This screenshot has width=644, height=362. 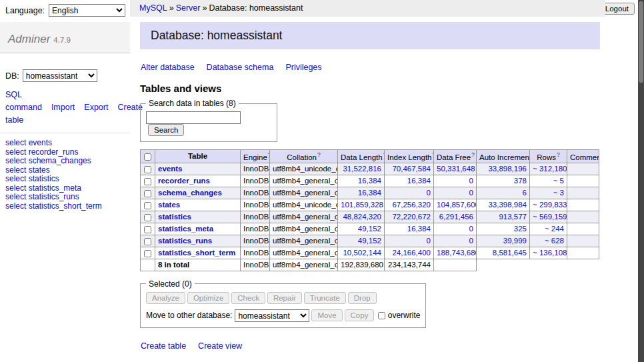 What do you see at coordinates (411, 169) in the screenshot?
I see `index-length-link: 70,467,584` at bounding box center [411, 169].